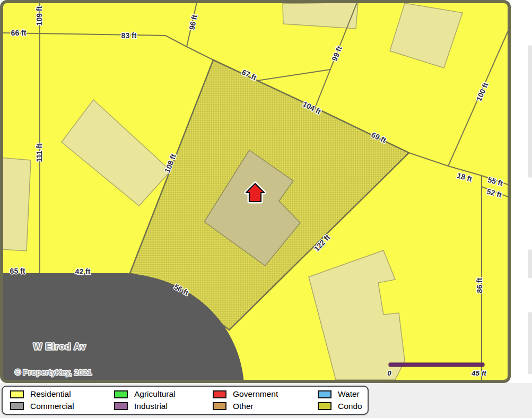 The height and width of the screenshot is (418, 532). Describe the element at coordinates (17, 406) in the screenshot. I see `commercial-color-swatch` at that location.